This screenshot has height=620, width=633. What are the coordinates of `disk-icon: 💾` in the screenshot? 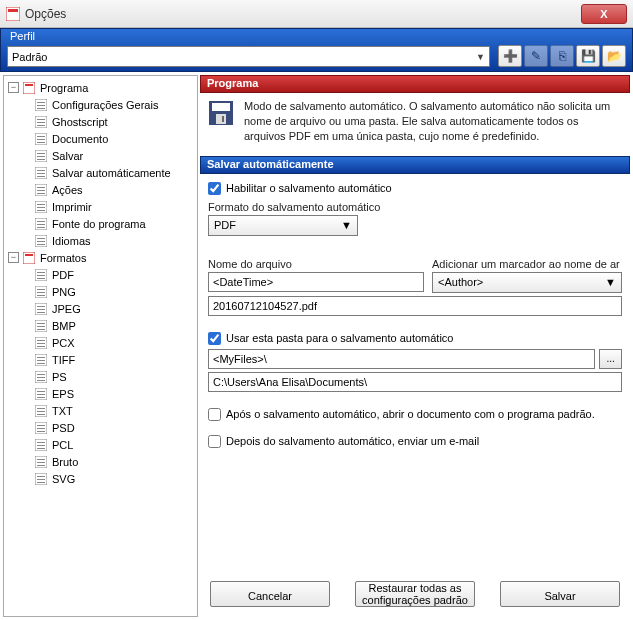 It's located at (588, 56).